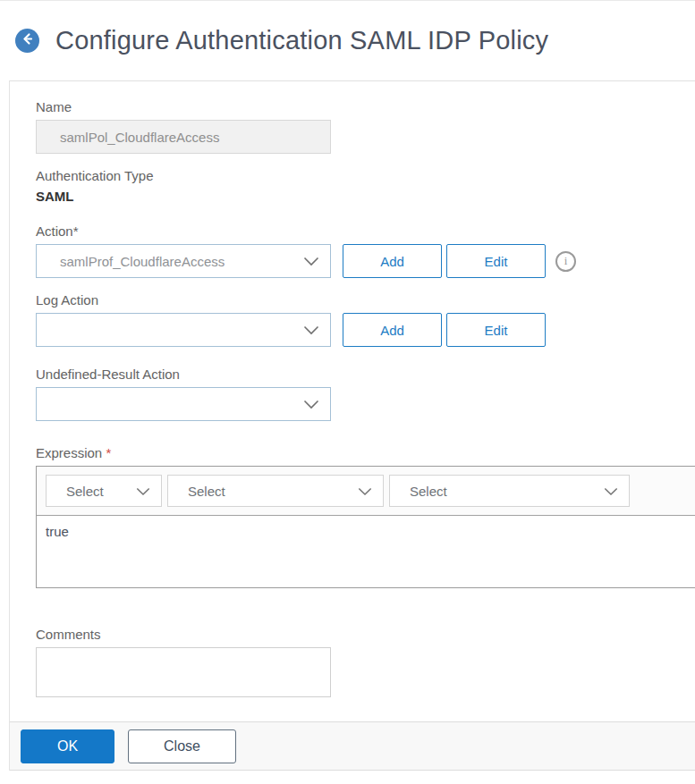  Describe the element at coordinates (27, 41) in the screenshot. I see `back-button` at that location.